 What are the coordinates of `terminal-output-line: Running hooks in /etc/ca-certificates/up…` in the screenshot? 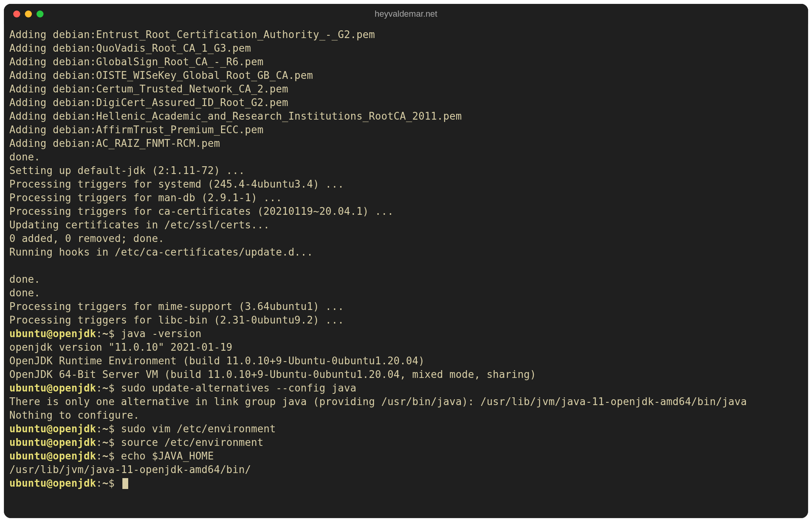 It's located at (406, 252).